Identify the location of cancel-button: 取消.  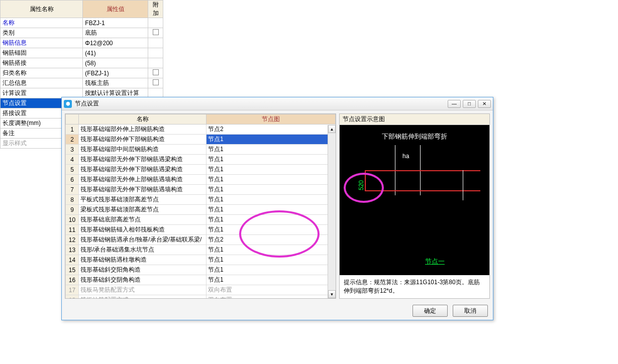
(470, 311).